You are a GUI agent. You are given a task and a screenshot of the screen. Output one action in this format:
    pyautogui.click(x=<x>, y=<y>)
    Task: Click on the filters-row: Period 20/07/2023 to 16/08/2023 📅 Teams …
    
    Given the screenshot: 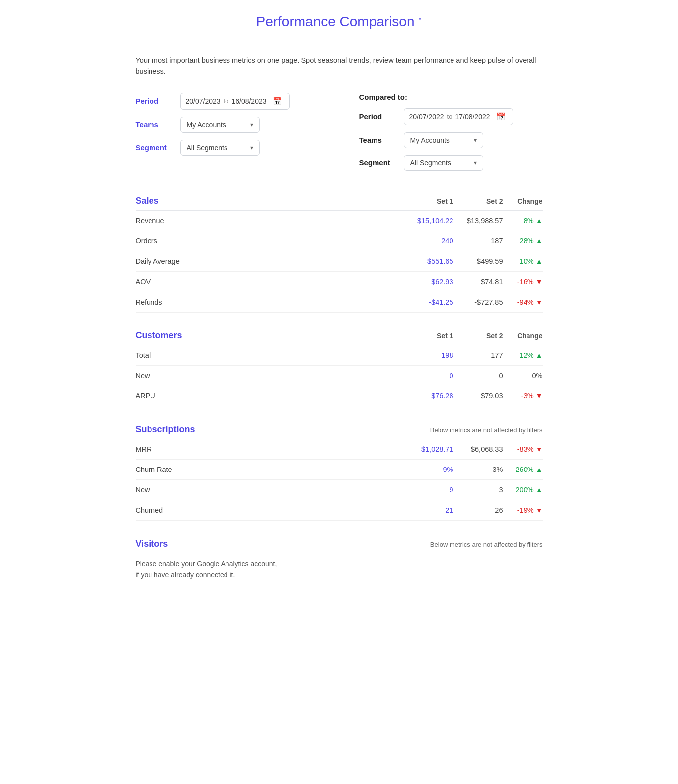 What is the action you would take?
    pyautogui.click(x=339, y=135)
    